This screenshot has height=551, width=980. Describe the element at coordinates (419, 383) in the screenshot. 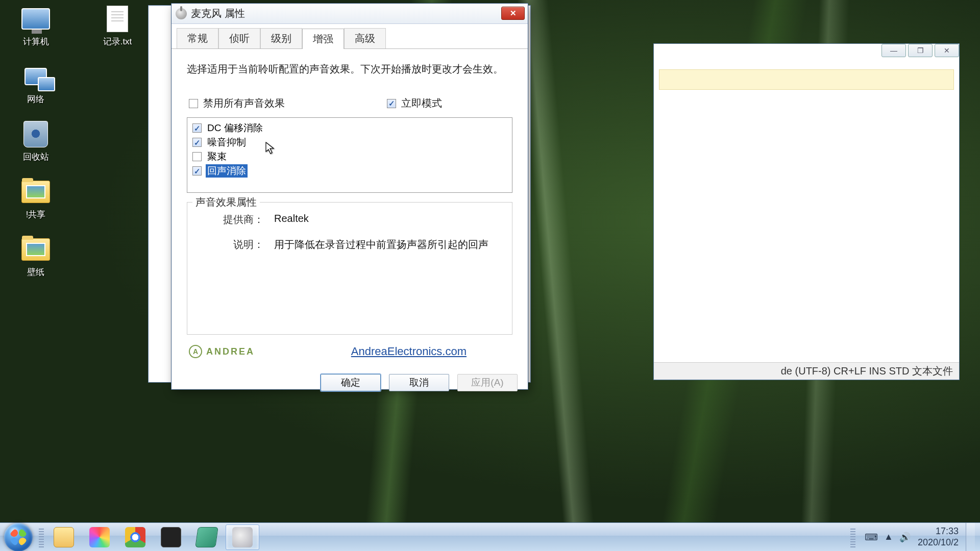

I see `dialog-button-row: 确定 取消 应用(A)` at that location.